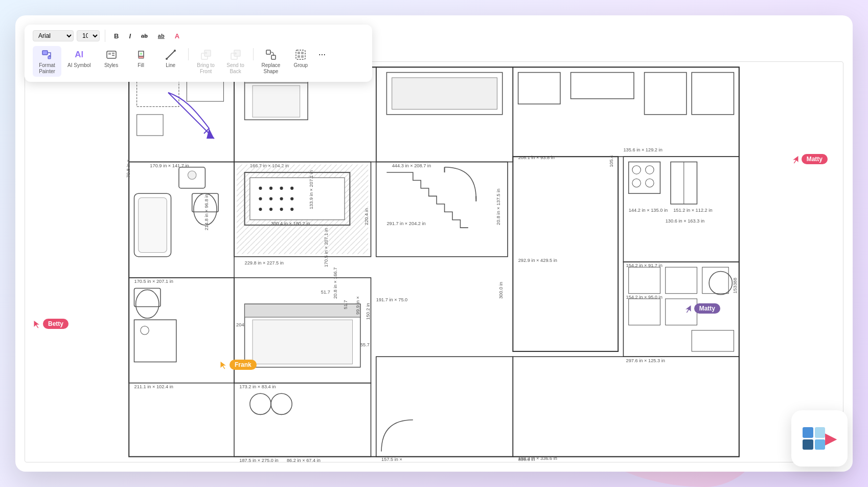  Describe the element at coordinates (198, 61) in the screenshot. I see `toolbar-row-2: FormatPainter AI AI Symbol` at that location.